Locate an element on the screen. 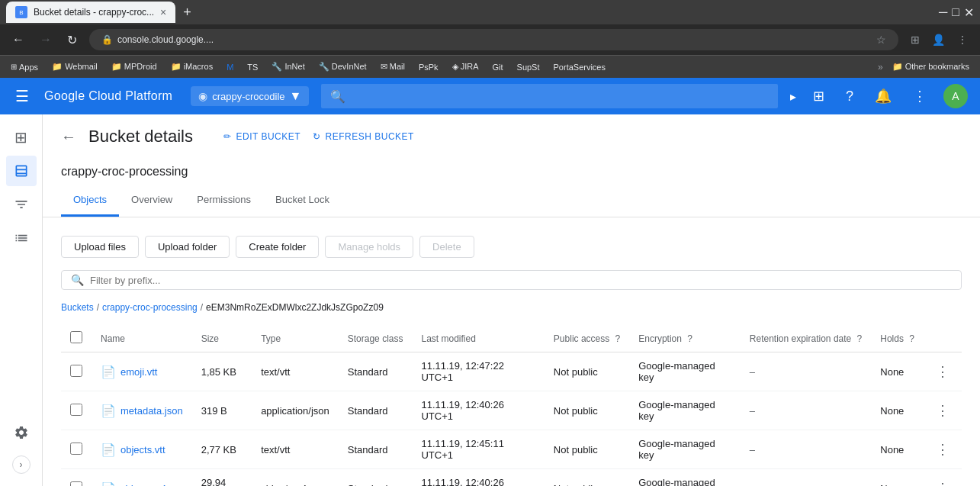  bookmarks-apps: ⊞ Apps is located at coordinates (24, 67).